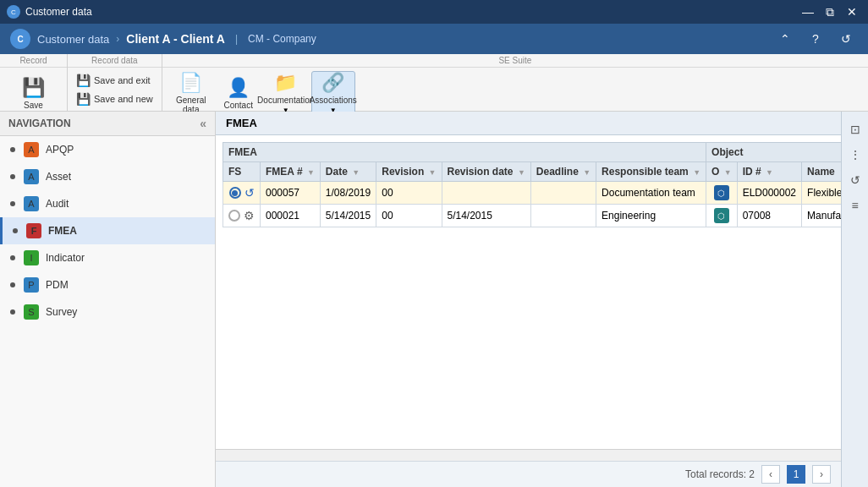 The image size is (868, 487). Describe the element at coordinates (651, 172) in the screenshot. I see `col-responsible-team: Responsible team ▼` at that location.